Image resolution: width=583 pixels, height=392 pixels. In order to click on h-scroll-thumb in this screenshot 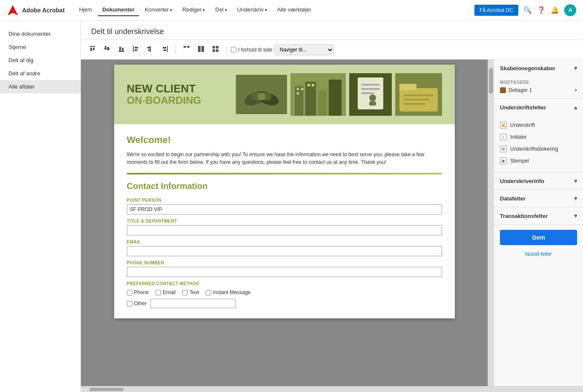, I will do `click(106, 389)`.